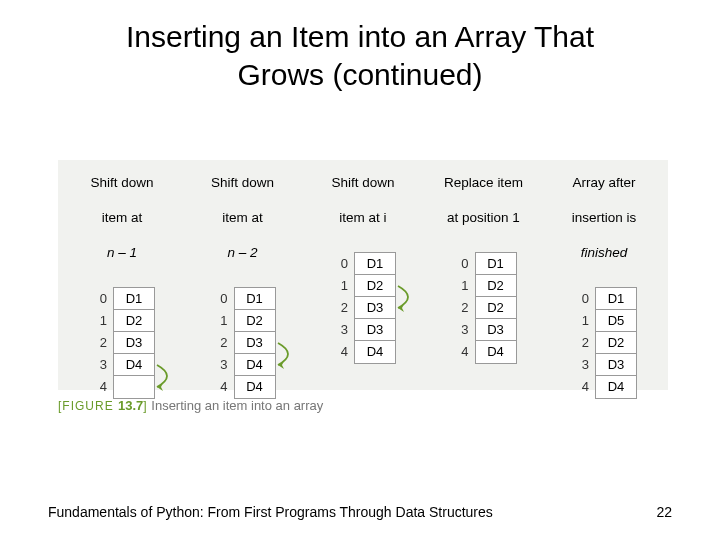  Describe the element at coordinates (604, 286) in the screenshot. I see `array-column-4: Array afterinsertion isfinished01234D1D5…` at that location.